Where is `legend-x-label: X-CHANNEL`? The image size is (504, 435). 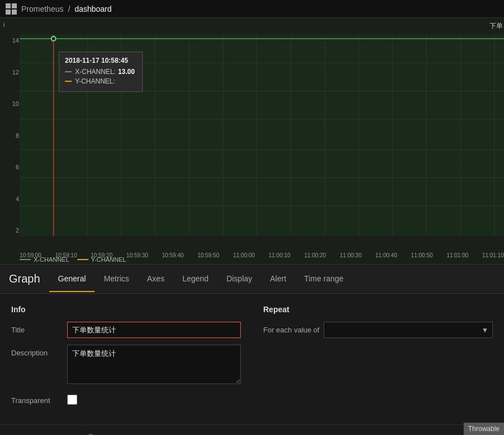 legend-x-label: X-CHANNEL is located at coordinates (52, 260).